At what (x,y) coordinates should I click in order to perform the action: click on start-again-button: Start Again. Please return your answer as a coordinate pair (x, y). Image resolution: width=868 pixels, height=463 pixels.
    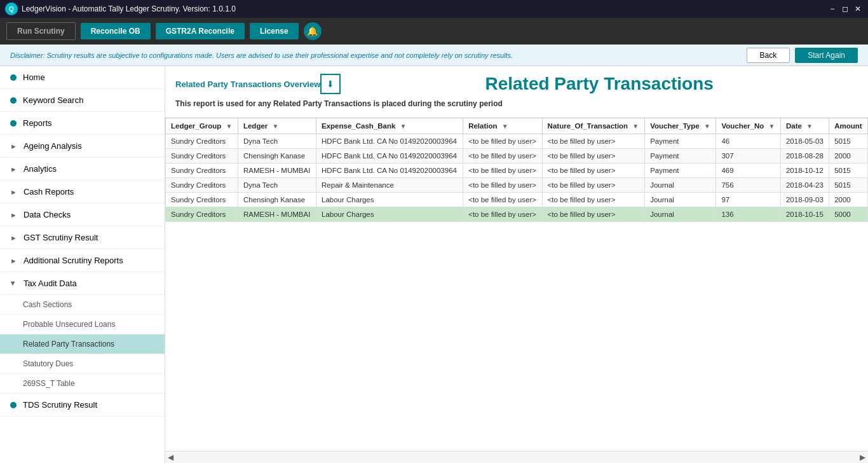
    Looking at the image, I should click on (826, 55).